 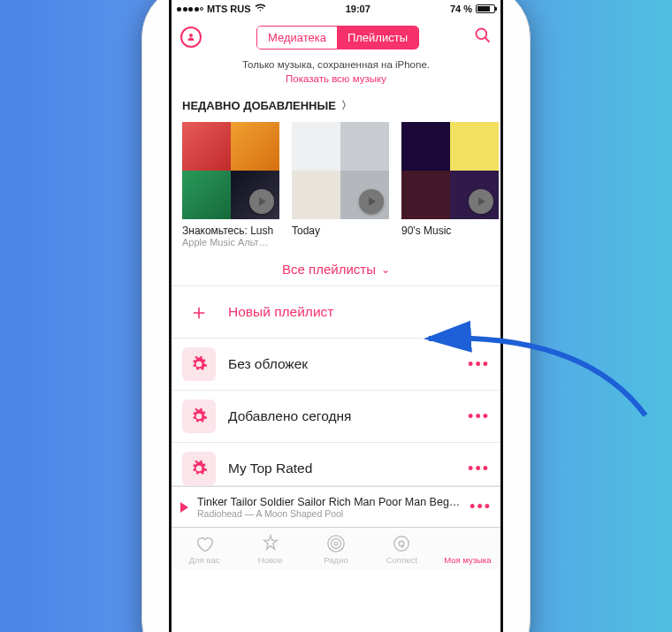 I want to click on tab-bar: Для вас Новое Радио Connect Моя музыка, so click(x=336, y=548).